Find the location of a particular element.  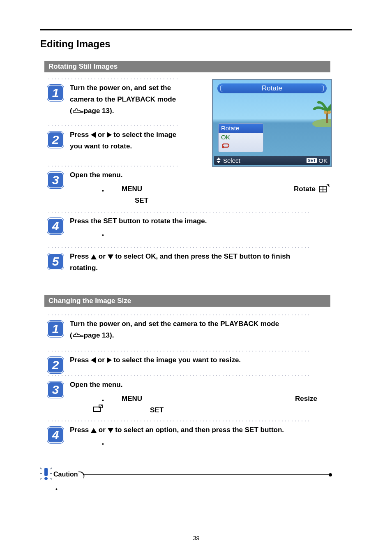

step-text: Press the SET button to rotate the image… is located at coordinates (138, 225).